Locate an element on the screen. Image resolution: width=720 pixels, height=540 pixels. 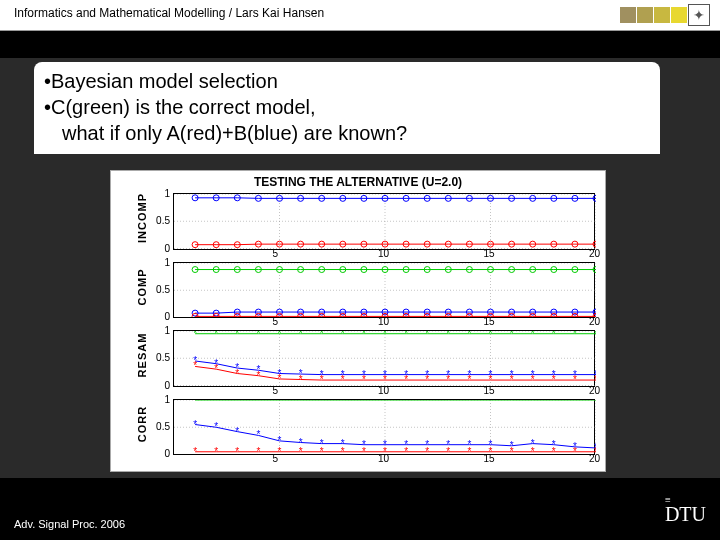
y-axis-label: RESAM is located at coordinates (142, 355).